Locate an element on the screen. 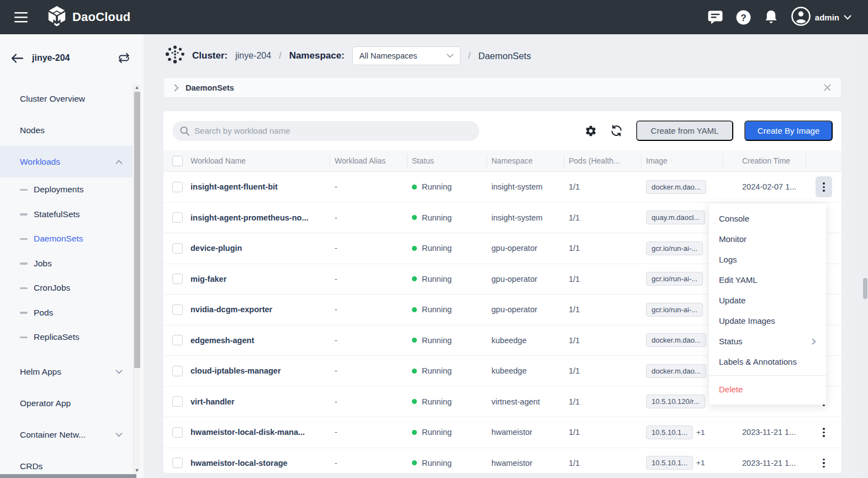  menu-item-update-images: Update Images is located at coordinates (768, 321).